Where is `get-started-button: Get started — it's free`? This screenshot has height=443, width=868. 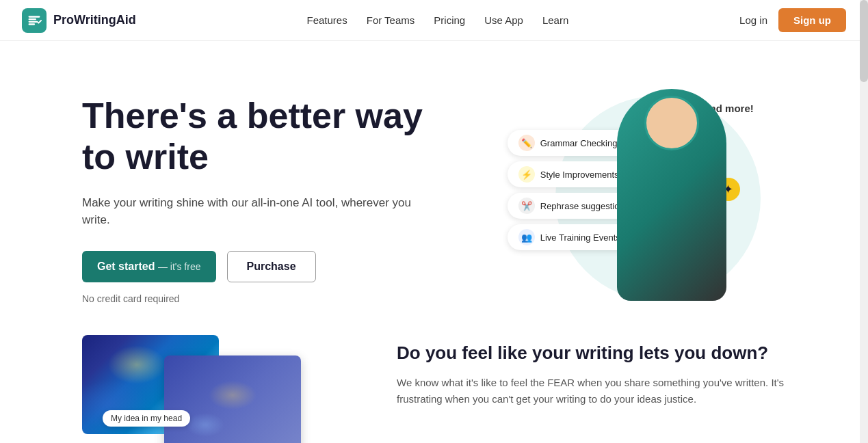
get-started-button: Get started — it's free is located at coordinates (149, 267).